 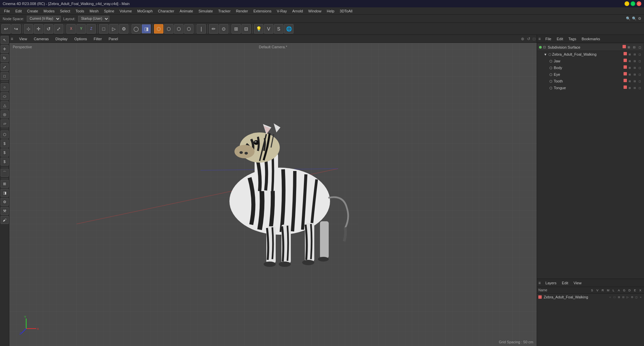 What do you see at coordinates (61, 39) in the screenshot?
I see `display-menu: Display` at bounding box center [61, 39].